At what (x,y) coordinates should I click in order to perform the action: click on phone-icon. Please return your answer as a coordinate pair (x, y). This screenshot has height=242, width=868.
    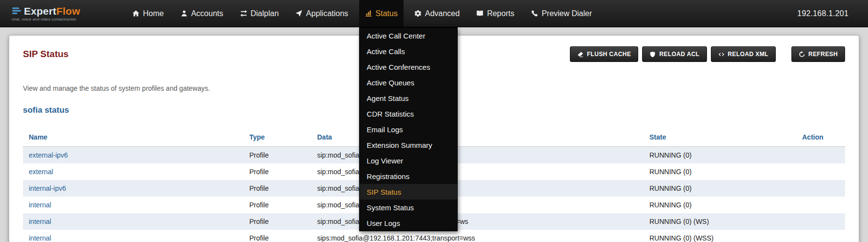
    Looking at the image, I should click on (535, 14).